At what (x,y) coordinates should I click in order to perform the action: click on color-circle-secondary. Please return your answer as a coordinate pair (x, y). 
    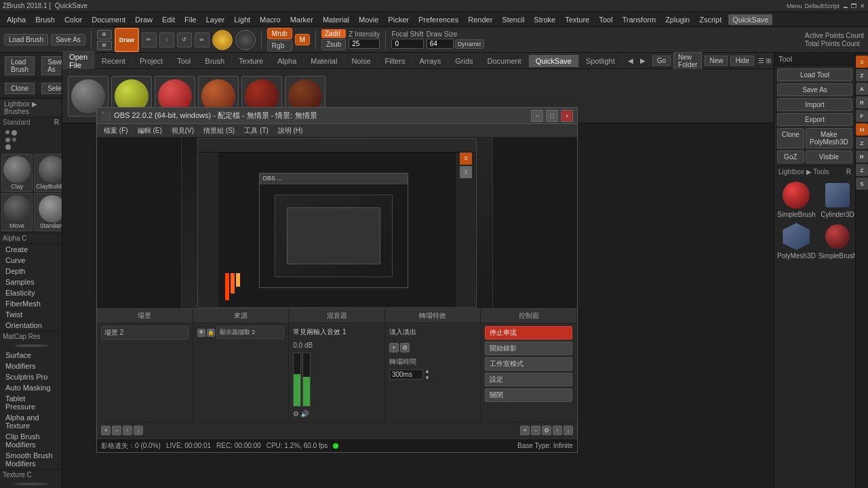
    Looking at the image, I should click on (245, 40).